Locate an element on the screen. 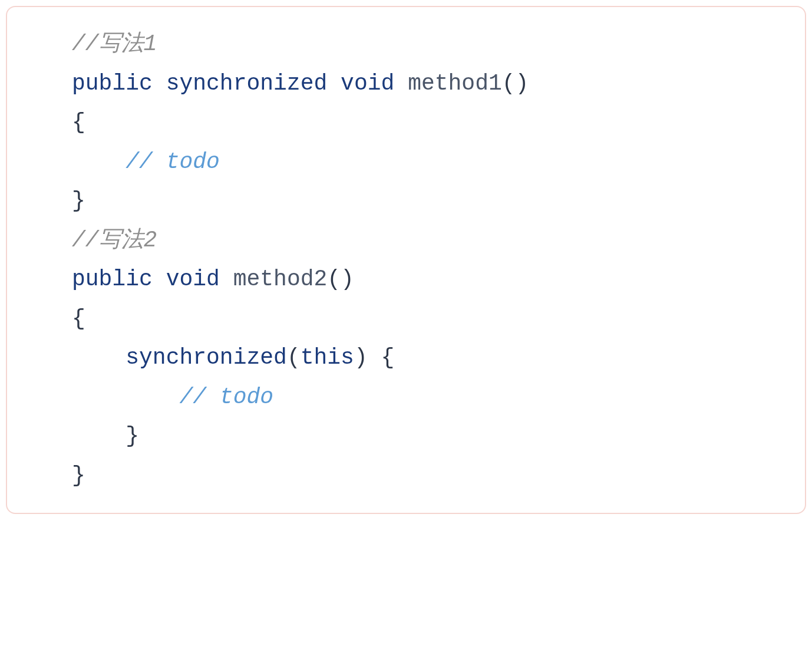 This screenshot has height=659, width=812. code-line-11: } is located at coordinates (430, 436).